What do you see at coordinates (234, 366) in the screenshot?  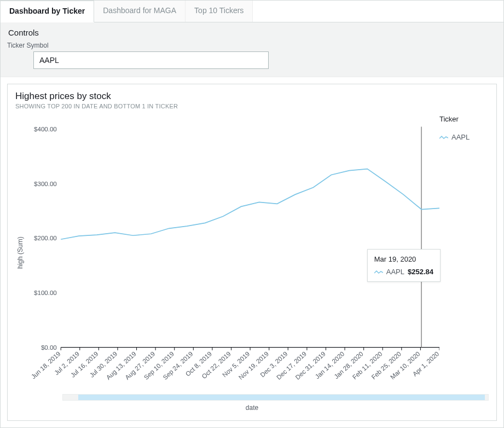 I see `x-axis-labels: Jun 18, 2019Jul 2, 2019Jul 16, 2019Jul 3…` at bounding box center [234, 366].